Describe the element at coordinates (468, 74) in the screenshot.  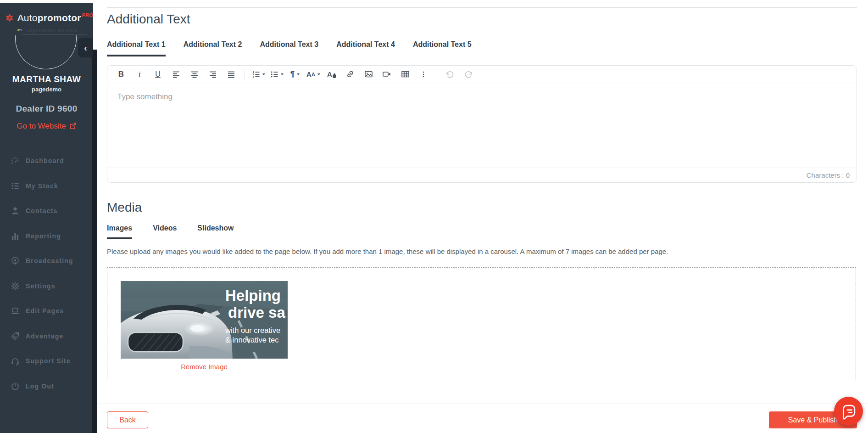
I see `redo-icon` at that location.